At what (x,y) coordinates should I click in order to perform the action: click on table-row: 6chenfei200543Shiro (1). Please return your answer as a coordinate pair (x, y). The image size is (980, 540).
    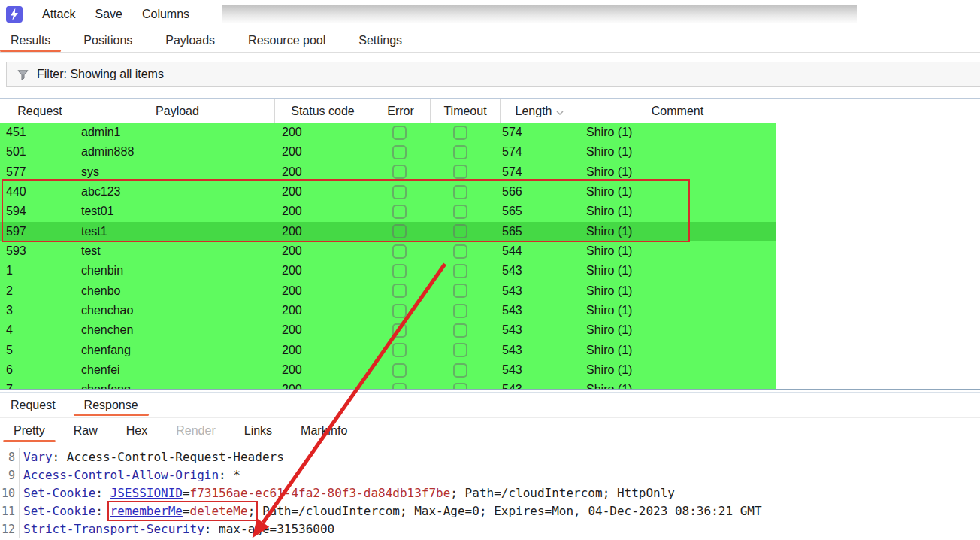
    Looking at the image, I should click on (388, 370).